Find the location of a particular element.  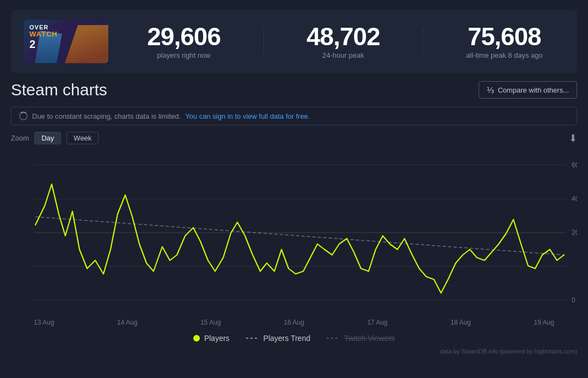

players-dot is located at coordinates (197, 338).